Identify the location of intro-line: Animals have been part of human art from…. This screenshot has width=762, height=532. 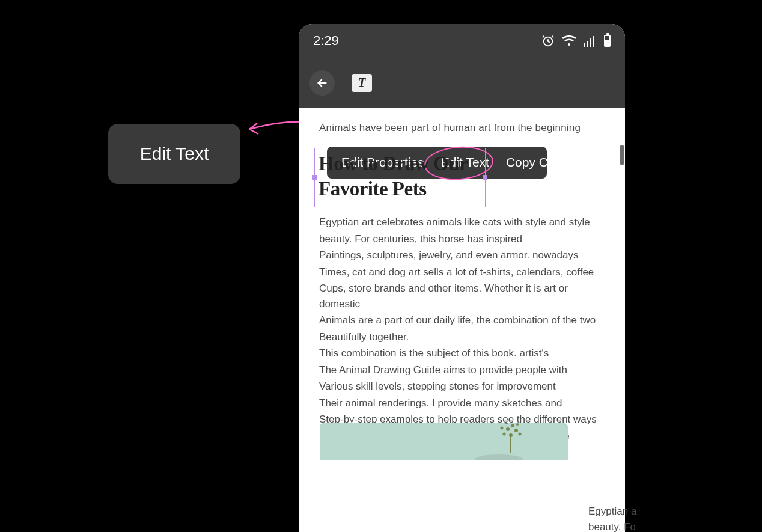
(462, 128).